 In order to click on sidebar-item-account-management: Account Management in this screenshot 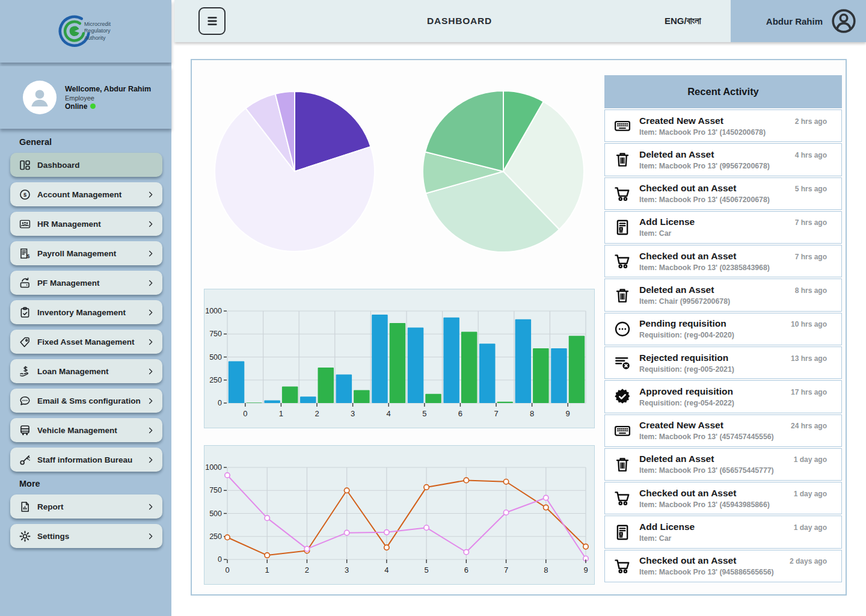, I will do `click(87, 194)`.